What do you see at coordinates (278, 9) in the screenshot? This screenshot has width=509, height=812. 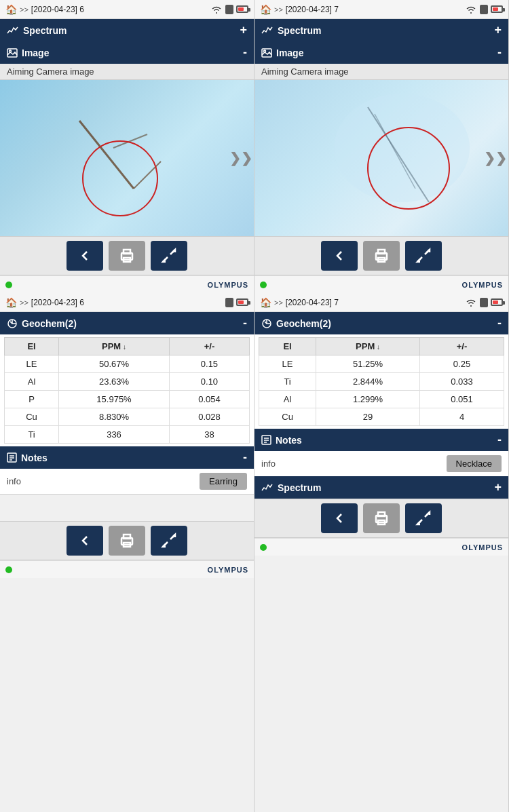 I see `breadcrumb-chevrons-right: >>` at bounding box center [278, 9].